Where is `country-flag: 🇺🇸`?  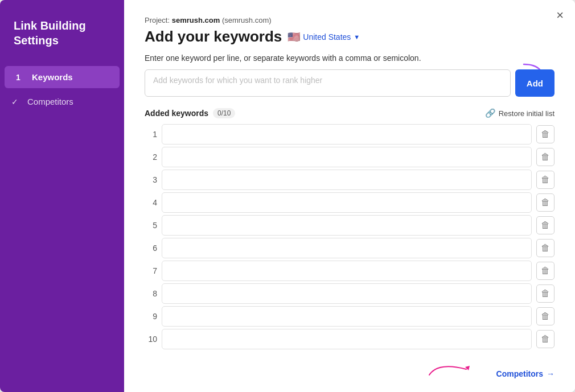 country-flag: 🇺🇸 is located at coordinates (294, 37).